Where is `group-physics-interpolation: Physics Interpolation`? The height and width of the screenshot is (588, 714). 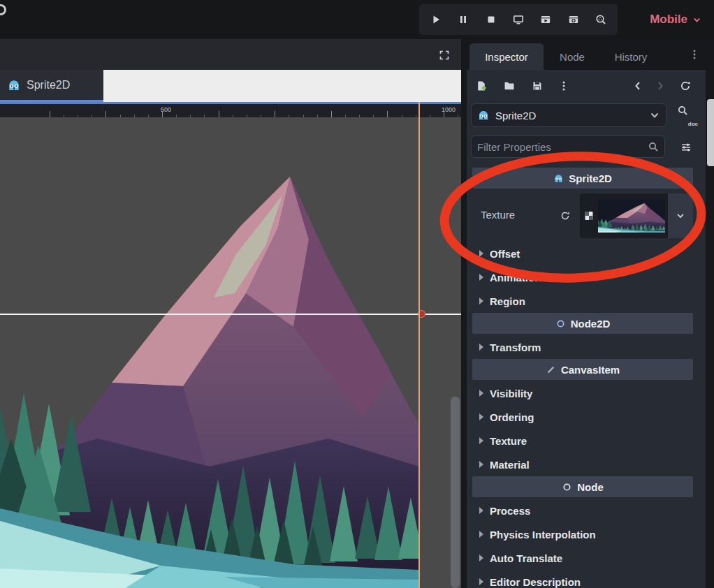
group-physics-interpolation: Physics Interpolation is located at coordinates (583, 534).